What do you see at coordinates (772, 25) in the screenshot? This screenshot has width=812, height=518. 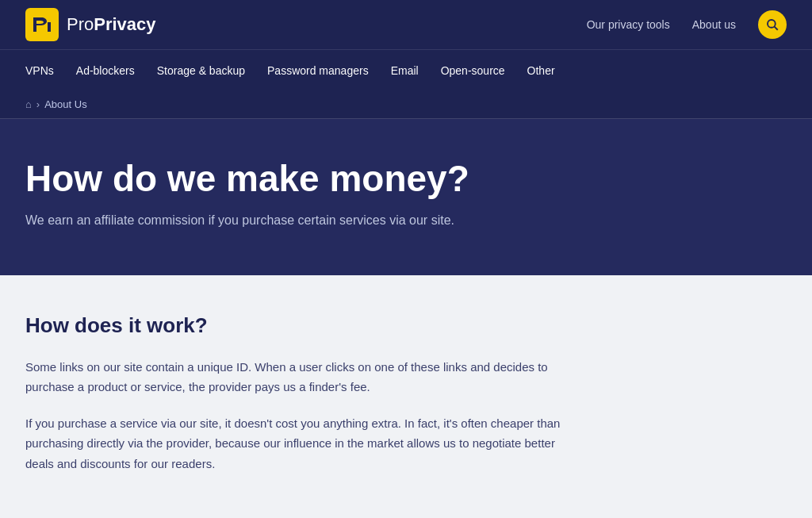 I see `search-button` at bounding box center [772, 25].